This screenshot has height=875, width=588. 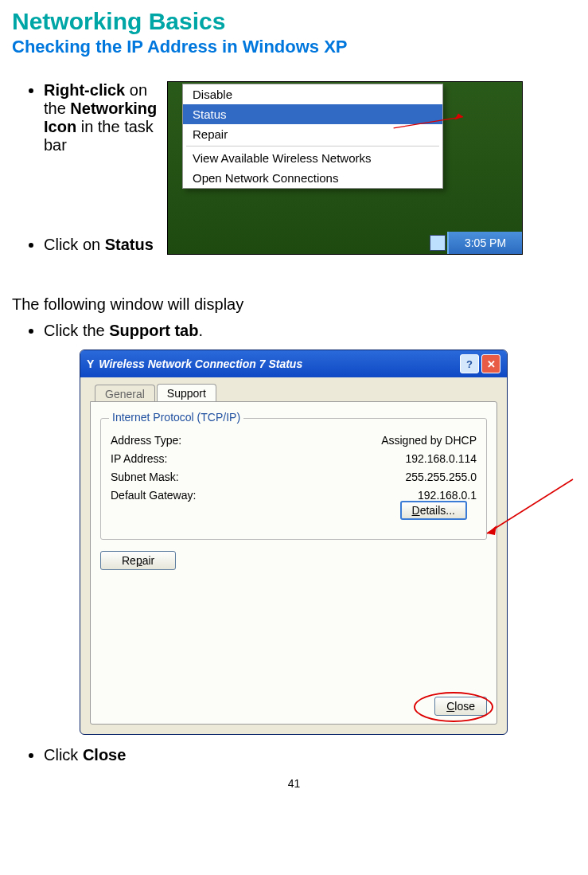 I want to click on step2-bold: Status, so click(x=129, y=244).